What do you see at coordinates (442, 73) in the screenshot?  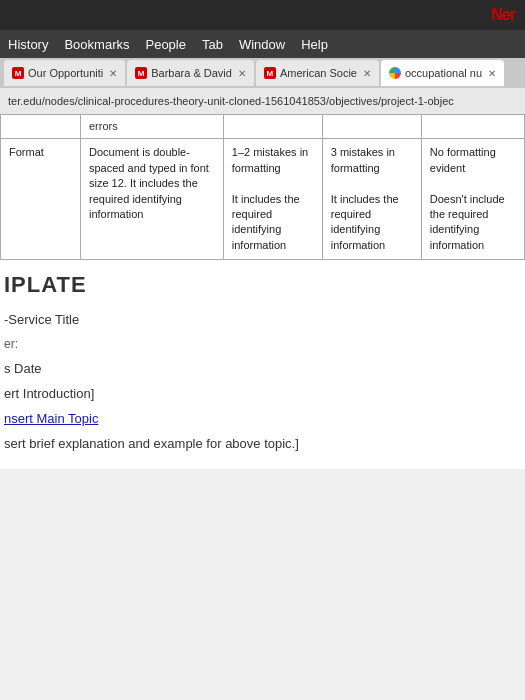 I see `tab-3: occupational nu ✕` at bounding box center [442, 73].